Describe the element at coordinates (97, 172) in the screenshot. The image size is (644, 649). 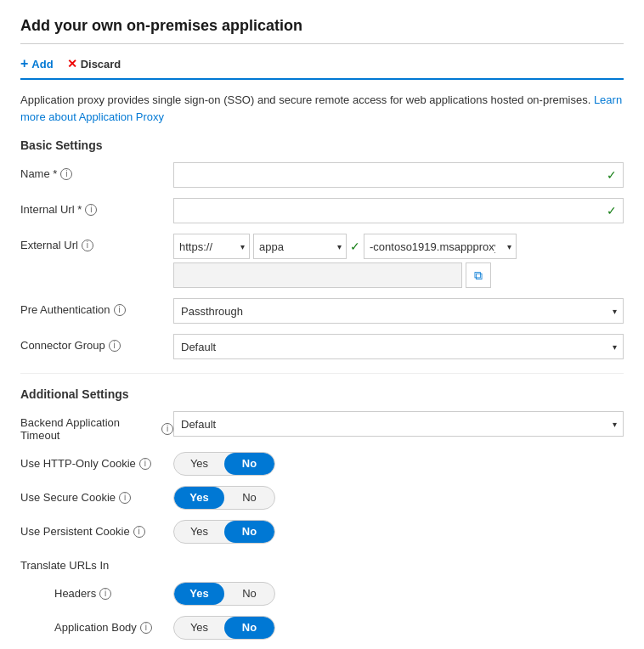
I see `name-label: Name * i` at that location.